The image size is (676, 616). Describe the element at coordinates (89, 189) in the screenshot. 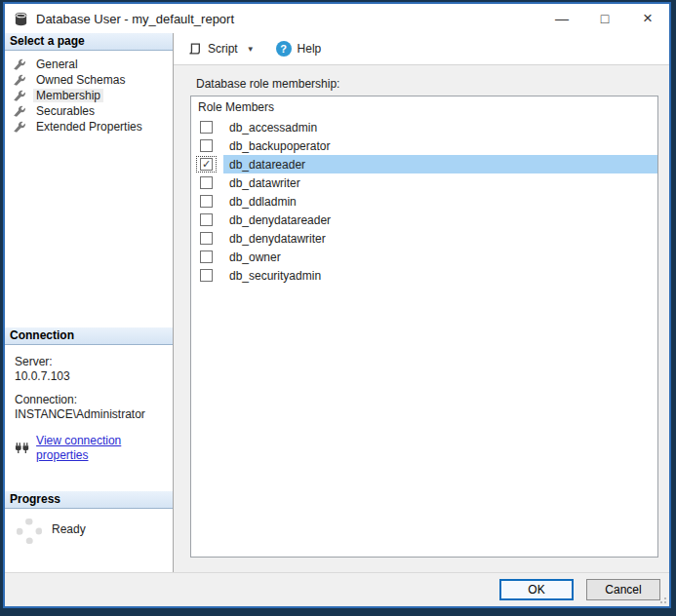

I see `page-list: General Owned Schemas Membership Securab…` at that location.